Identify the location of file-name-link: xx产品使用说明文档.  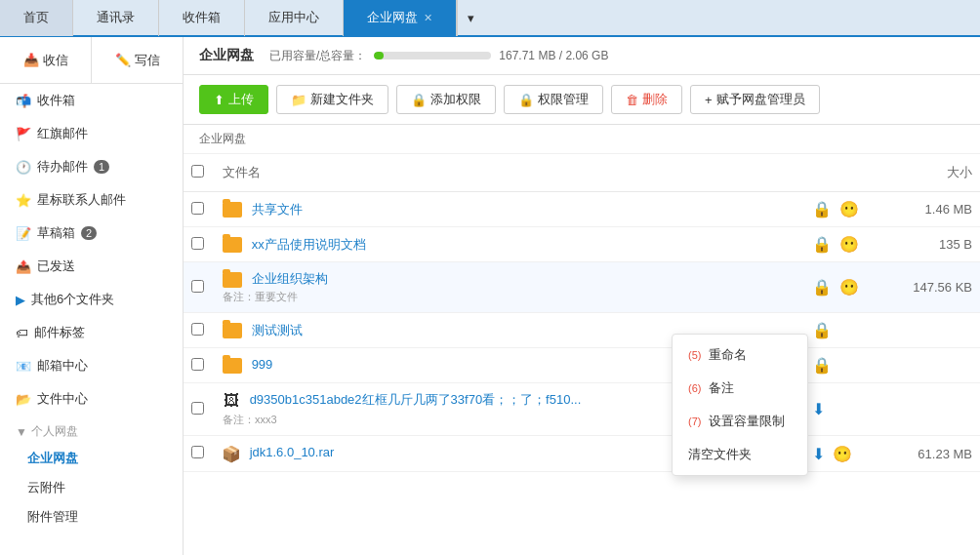
(308, 244).